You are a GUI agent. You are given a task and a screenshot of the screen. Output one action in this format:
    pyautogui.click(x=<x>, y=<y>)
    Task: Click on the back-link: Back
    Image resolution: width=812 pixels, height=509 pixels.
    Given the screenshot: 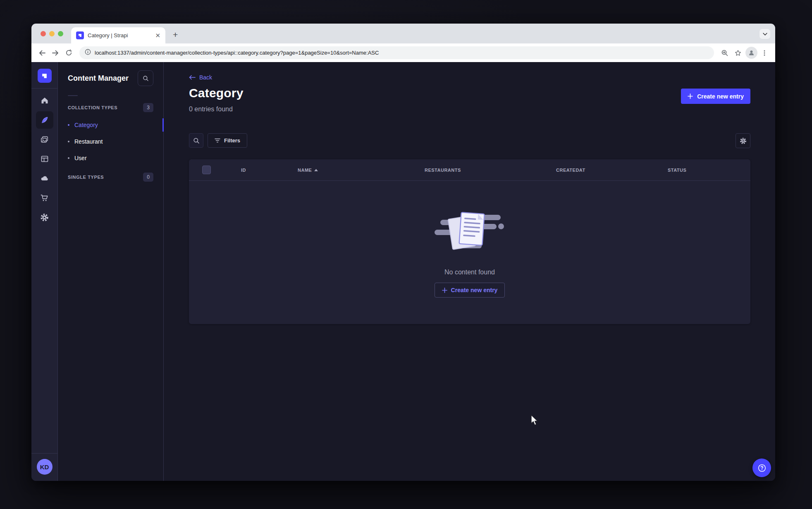 What is the action you would take?
    pyautogui.click(x=201, y=77)
    